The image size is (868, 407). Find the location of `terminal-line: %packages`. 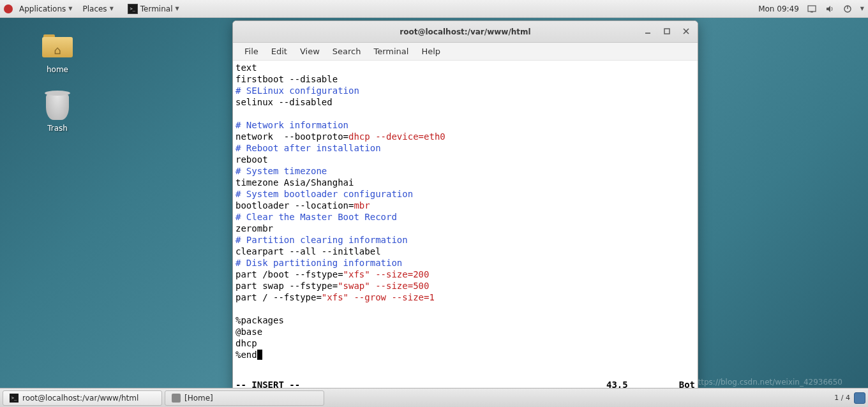

terminal-line: %packages is located at coordinates (465, 320).